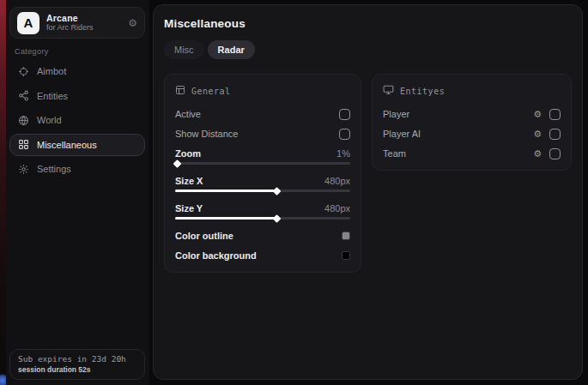 The image size is (588, 385). I want to click on sub-expiry-text: Sub expires in 23d 20h, so click(77, 358).